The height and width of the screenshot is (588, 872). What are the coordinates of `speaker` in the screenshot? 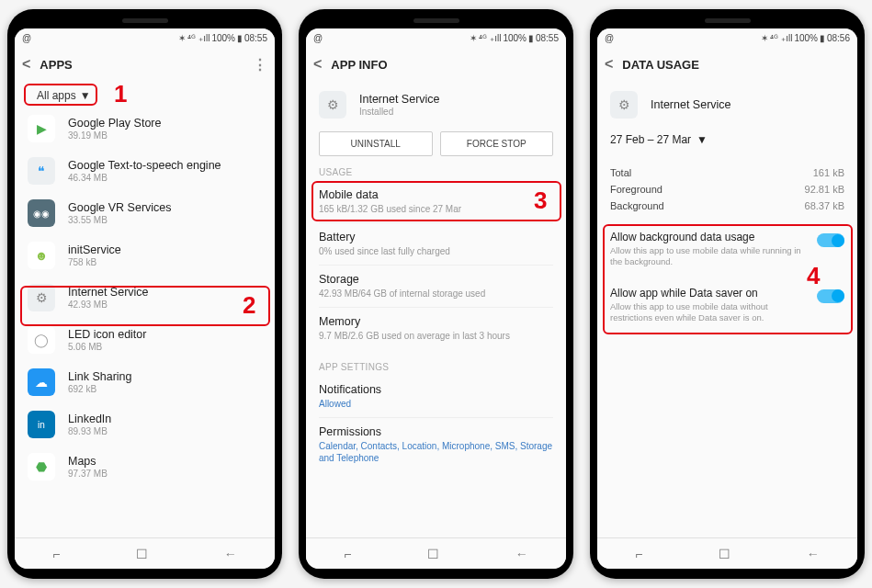 It's located at (145, 20).